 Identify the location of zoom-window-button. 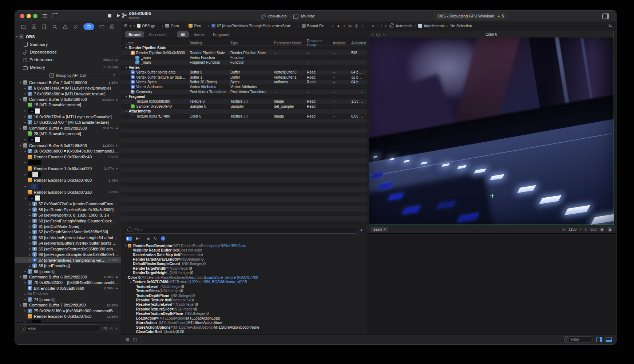
(35, 16).